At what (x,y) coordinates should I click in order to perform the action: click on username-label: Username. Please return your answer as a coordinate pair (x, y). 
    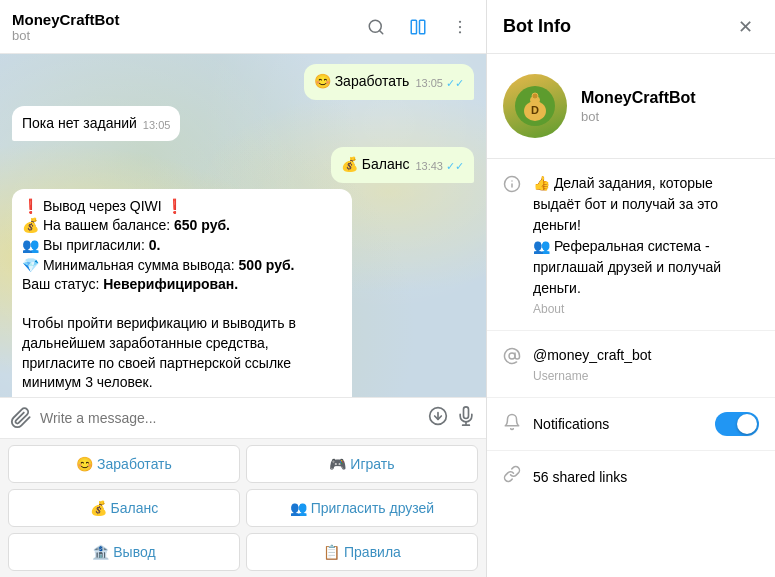
    Looking at the image, I should click on (592, 376).